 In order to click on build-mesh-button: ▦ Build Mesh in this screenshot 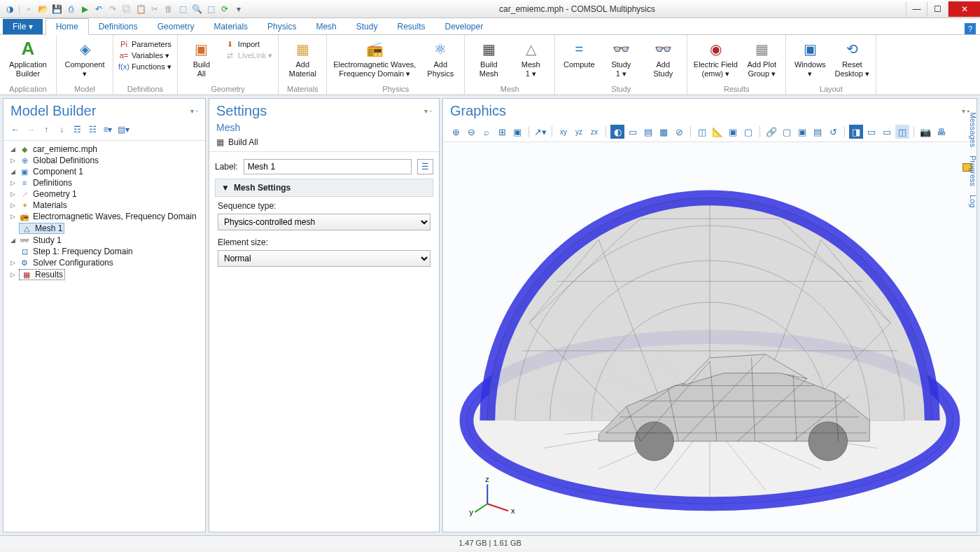, I will do `click(489, 57)`.